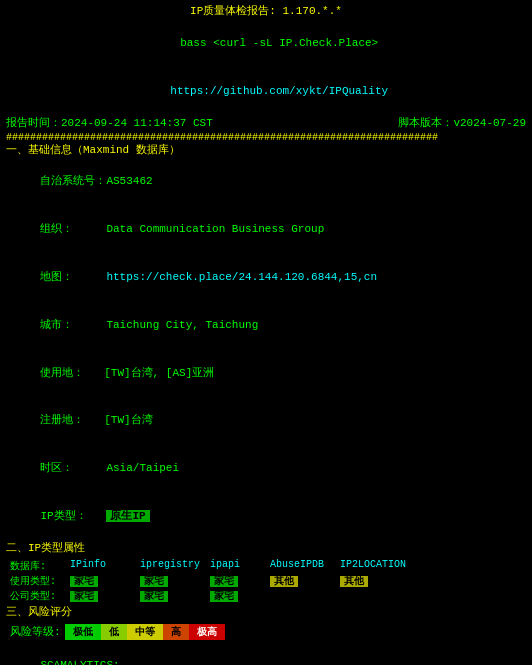 Image resolution: width=532 pixels, height=665 pixels. What do you see at coordinates (268, 596) in the screenshot?
I see `company-type-row: 公司类型: 家宅 家宅 家宅` at bounding box center [268, 596].